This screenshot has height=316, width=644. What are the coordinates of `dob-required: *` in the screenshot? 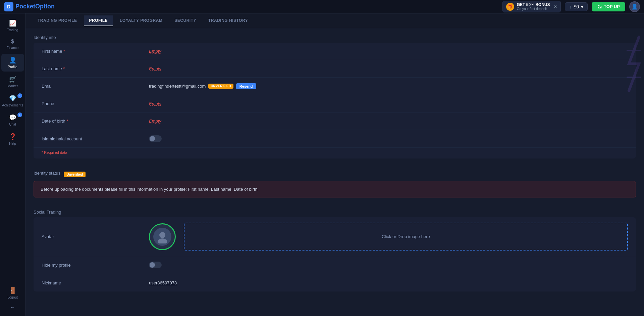 It's located at (67, 121).